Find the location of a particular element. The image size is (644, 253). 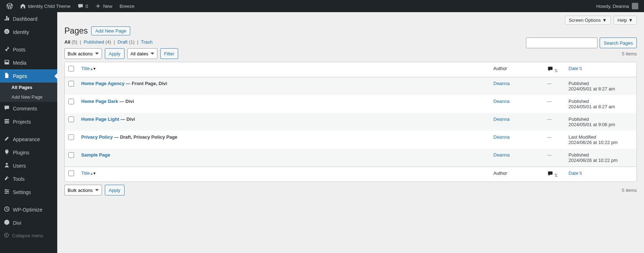

menu-identity: DIdentity is located at coordinates (29, 32).